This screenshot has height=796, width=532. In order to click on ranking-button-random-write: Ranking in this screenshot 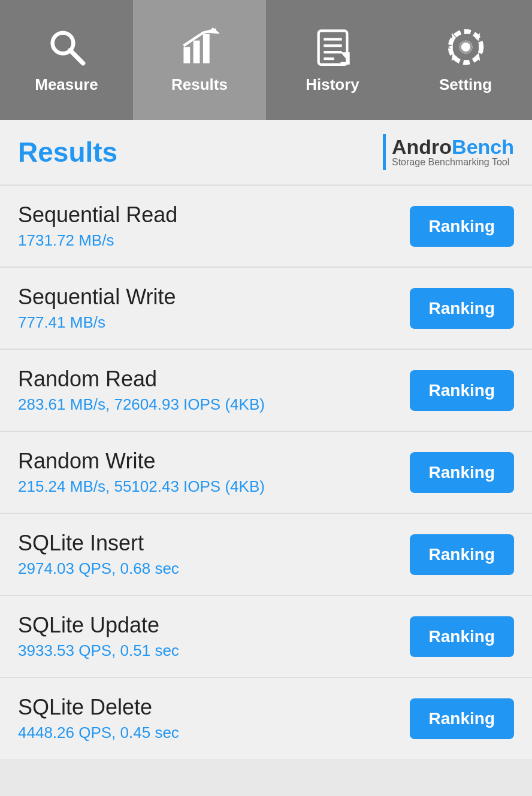, I will do `click(462, 473)`.